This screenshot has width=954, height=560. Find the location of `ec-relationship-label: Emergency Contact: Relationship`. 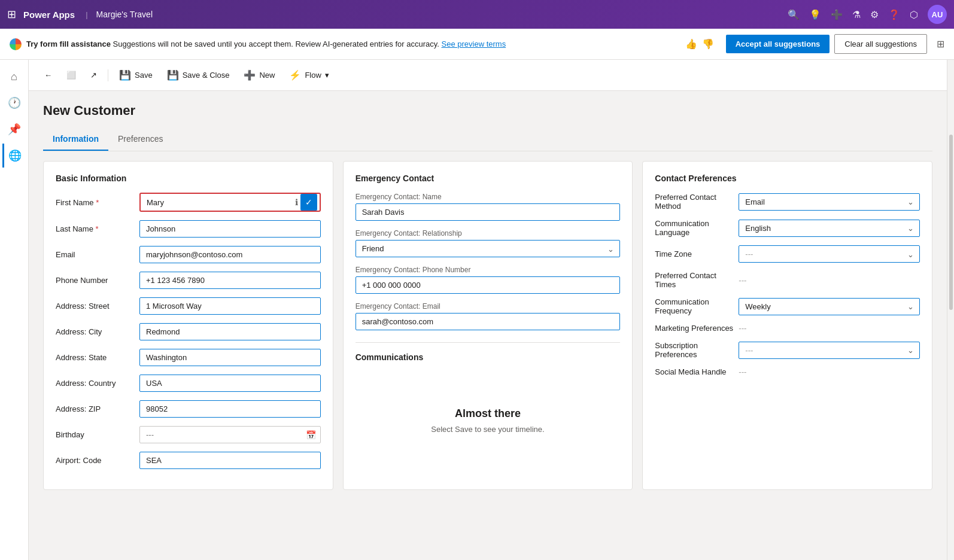

ec-relationship-label: Emergency Contact: Relationship is located at coordinates (488, 233).